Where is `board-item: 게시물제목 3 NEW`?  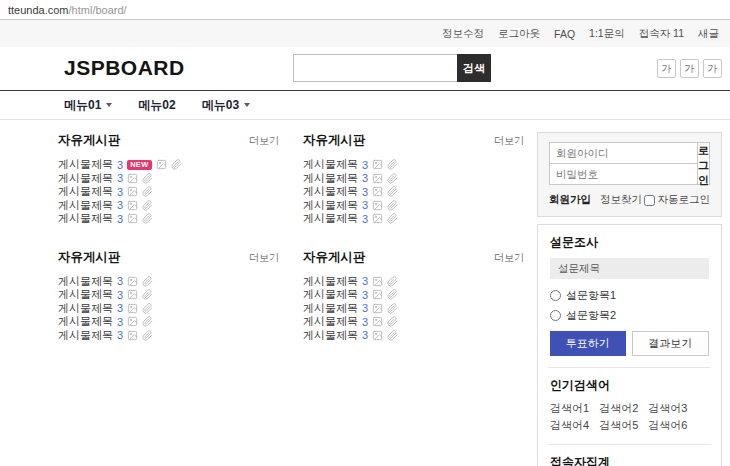
board-item: 게시물제목 3 NEW is located at coordinates (168, 165).